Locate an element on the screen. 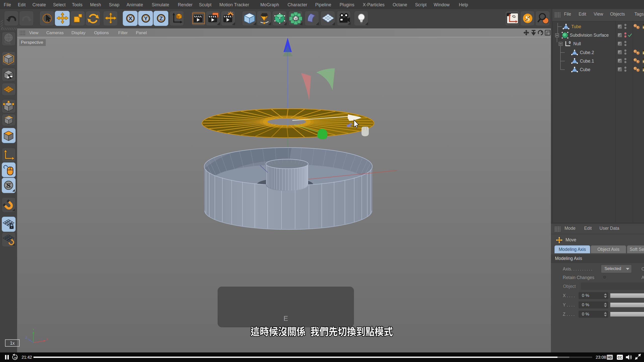 The height and width of the screenshot is (362, 644). svg-text: 10 is located at coordinates (16, 357).